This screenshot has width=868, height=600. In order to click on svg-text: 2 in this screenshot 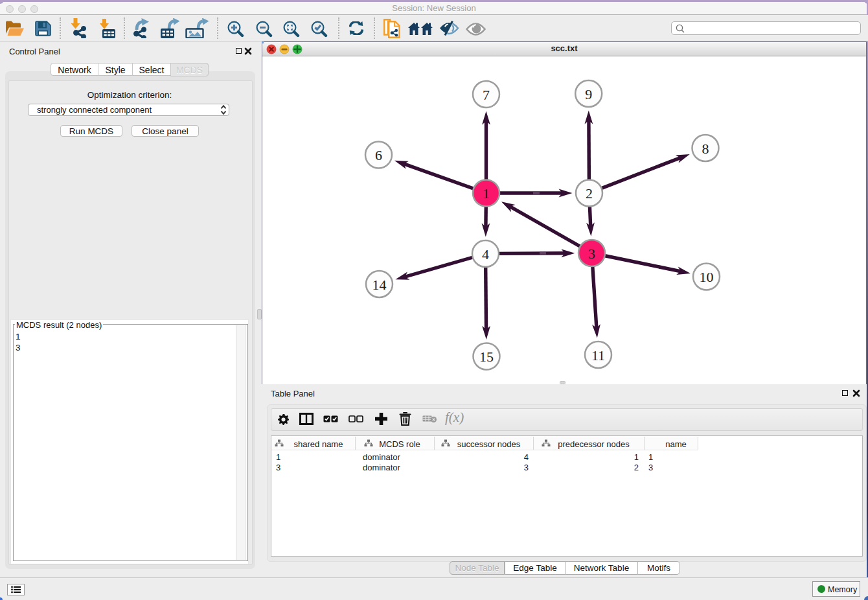, I will do `click(589, 193)`.